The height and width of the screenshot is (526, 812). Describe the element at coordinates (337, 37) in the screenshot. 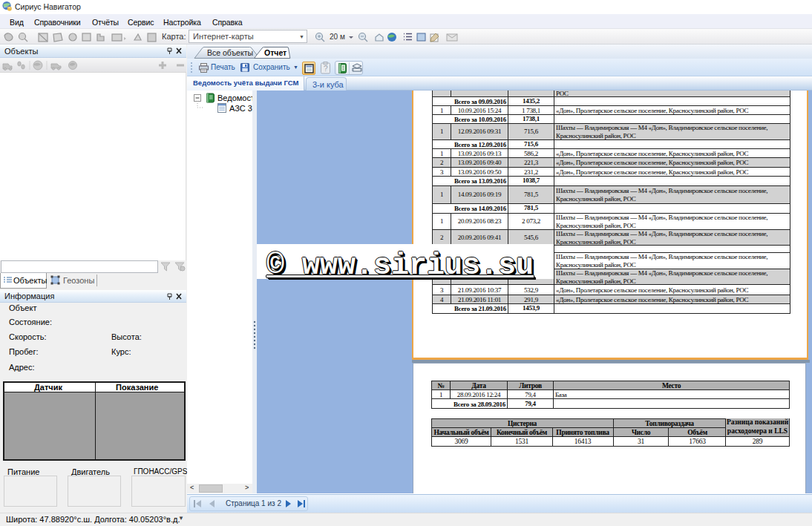

I see `svg-text: 20 м` at that location.